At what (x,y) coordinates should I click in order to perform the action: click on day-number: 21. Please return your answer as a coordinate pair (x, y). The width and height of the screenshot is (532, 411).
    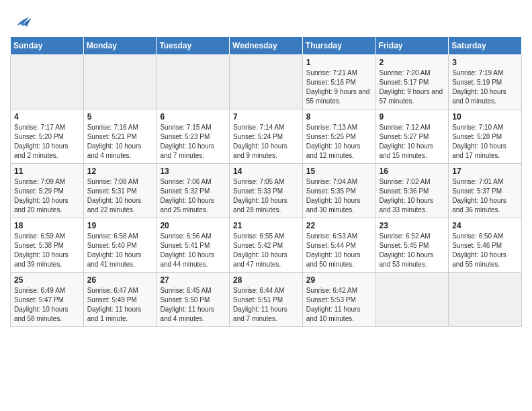
    Looking at the image, I should click on (266, 226).